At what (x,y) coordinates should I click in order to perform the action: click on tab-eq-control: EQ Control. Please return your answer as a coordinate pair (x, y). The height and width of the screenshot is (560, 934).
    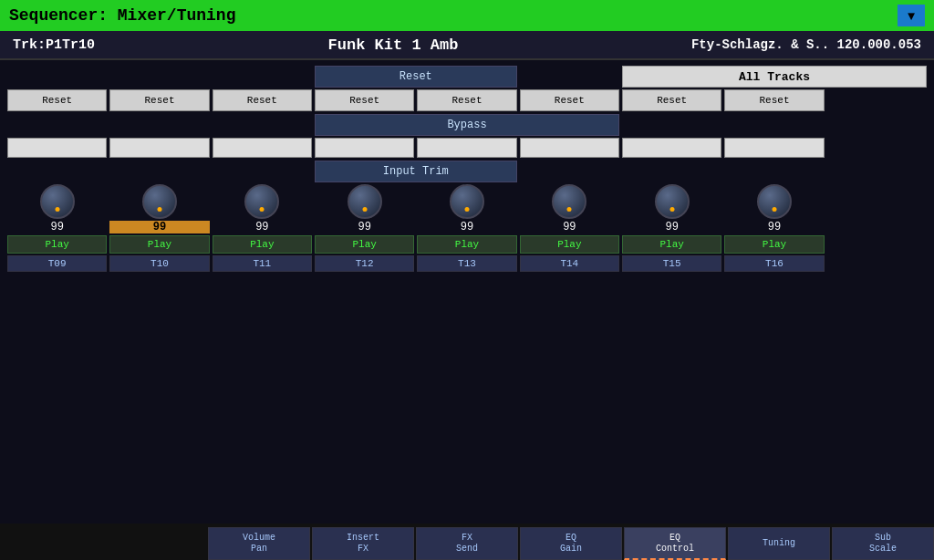
    Looking at the image, I should click on (675, 544).